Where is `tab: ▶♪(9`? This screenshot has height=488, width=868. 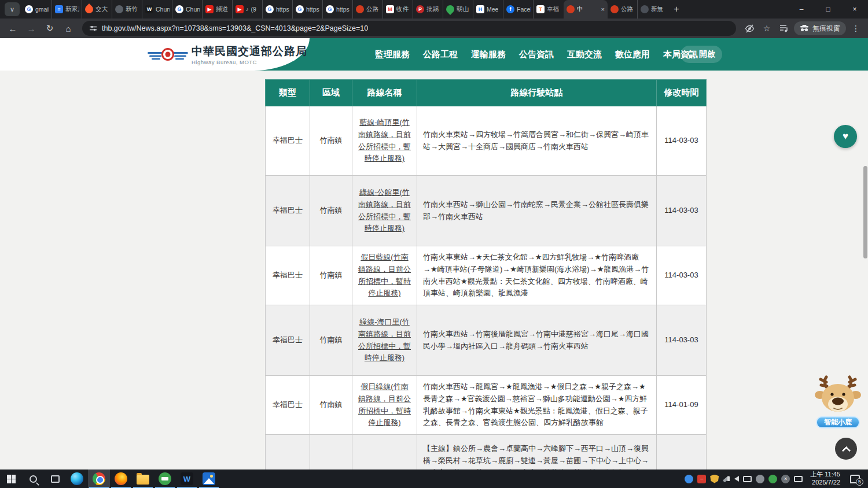 tab: ▶♪(9 is located at coordinates (248, 9).